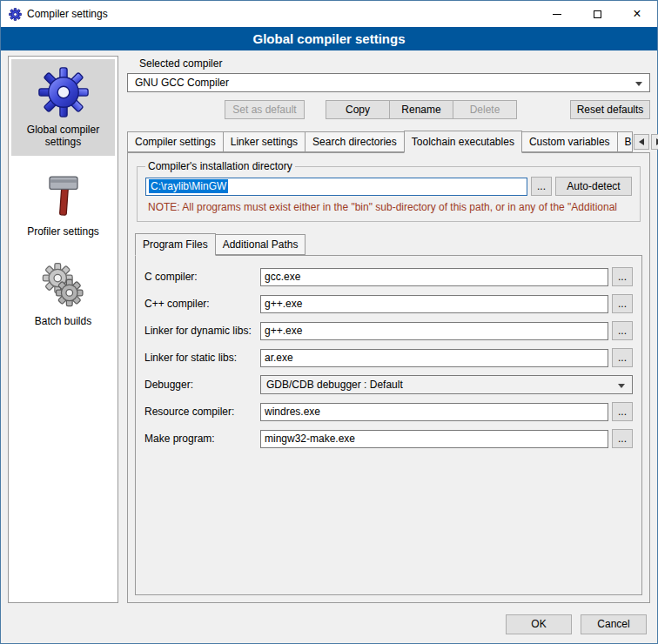 The image size is (658, 644). Describe the element at coordinates (434, 305) in the screenshot. I see `cpp-compiler-input` at that location.